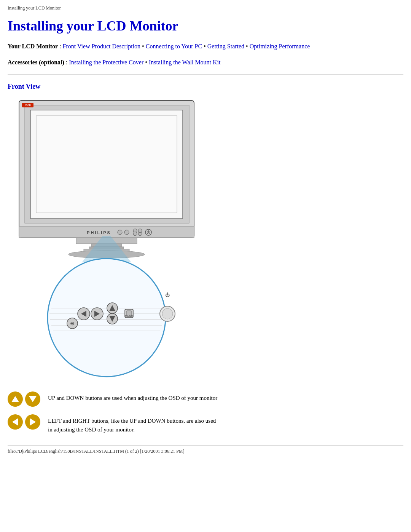 Image resolution: width=411 pixels, height=532 pixels. Describe the element at coordinates (28, 105) in the screenshot. I see `svg-text: 150B` at that location.